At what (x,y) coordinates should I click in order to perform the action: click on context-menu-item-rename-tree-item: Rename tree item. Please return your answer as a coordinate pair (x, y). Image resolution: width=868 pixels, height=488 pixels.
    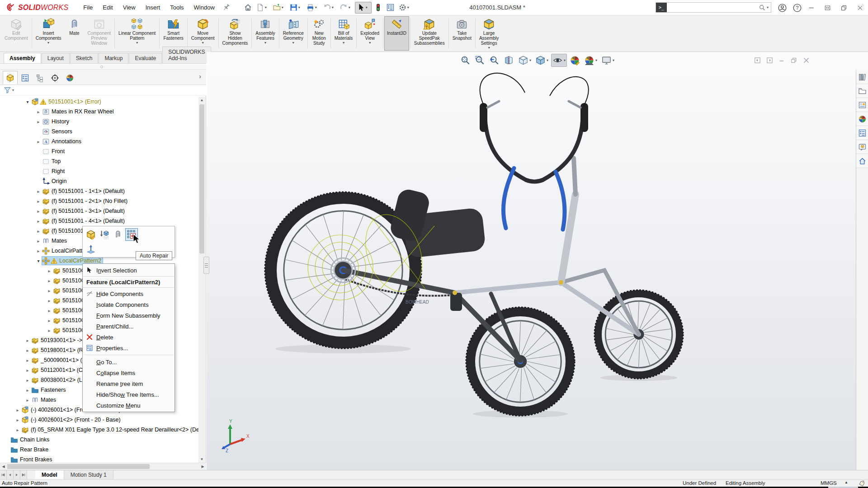
    Looking at the image, I should click on (128, 384).